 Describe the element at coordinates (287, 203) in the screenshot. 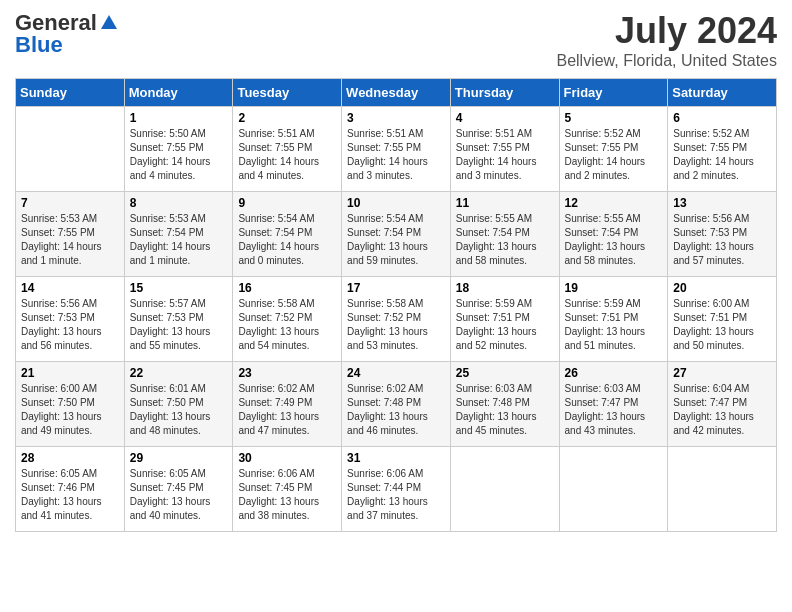

I see `day-number: 9` at that location.